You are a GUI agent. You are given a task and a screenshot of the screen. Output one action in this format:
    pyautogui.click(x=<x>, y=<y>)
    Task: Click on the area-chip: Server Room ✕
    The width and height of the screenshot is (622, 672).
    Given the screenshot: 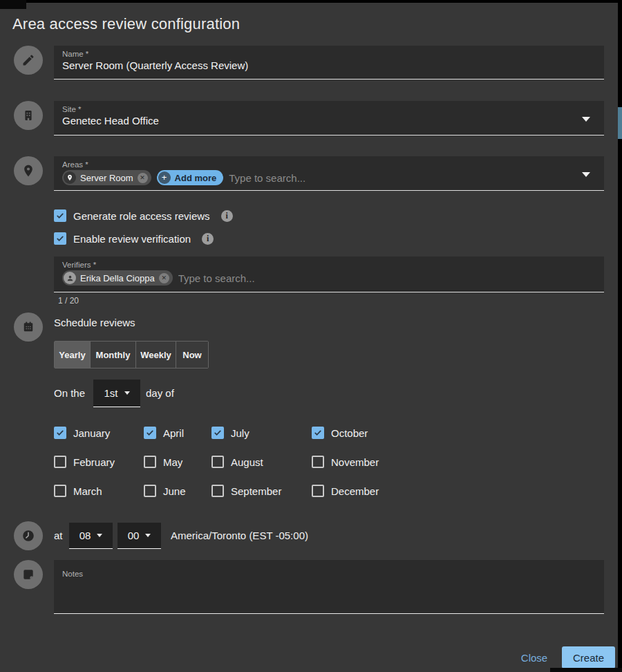 What is the action you would take?
    pyautogui.click(x=106, y=178)
    